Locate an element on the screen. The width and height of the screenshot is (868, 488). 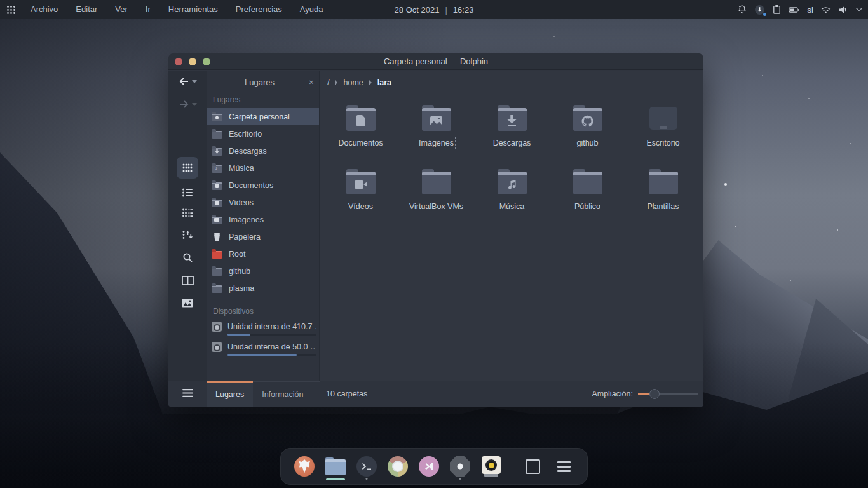
window-title: Carpeta personal — Dolphin is located at coordinates (436, 61).